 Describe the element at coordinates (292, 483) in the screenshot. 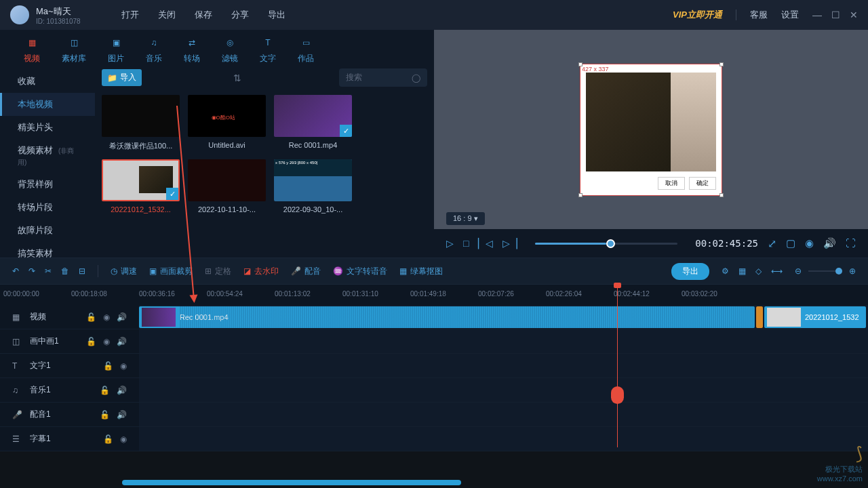

I see `timeline-scrollbar` at that location.